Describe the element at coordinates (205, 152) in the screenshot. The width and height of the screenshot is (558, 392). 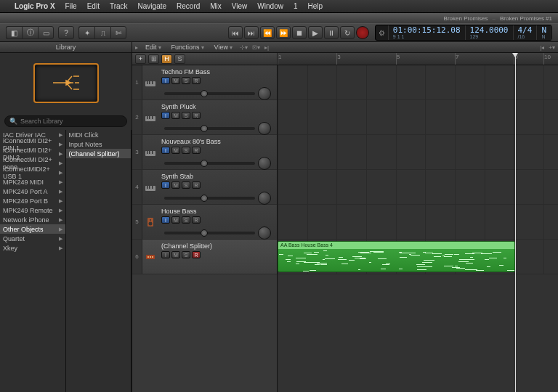
I see `track-header: 3Nouveaux 80's BassIMSR` at that location.